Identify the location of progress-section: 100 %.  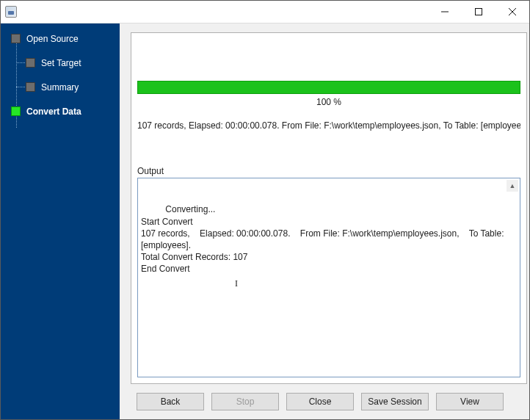
(329, 94).